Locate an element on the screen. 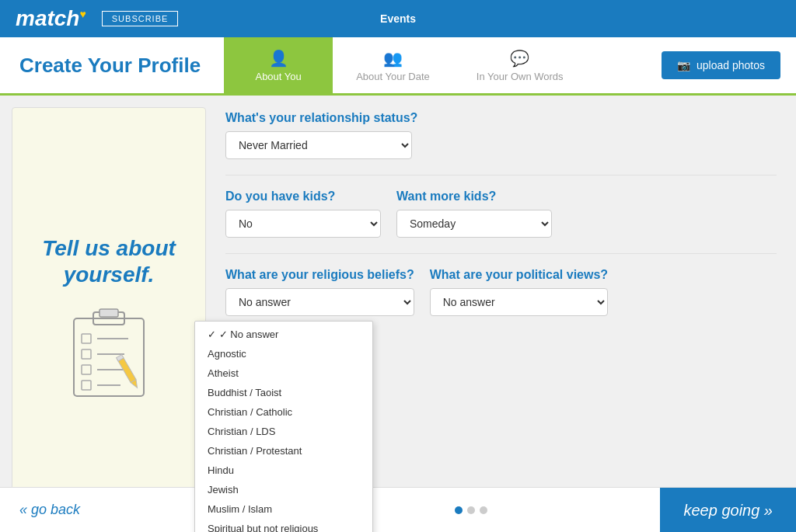 The height and width of the screenshot is (532, 796). more-kids-label: Want more kids? is located at coordinates (474, 196).